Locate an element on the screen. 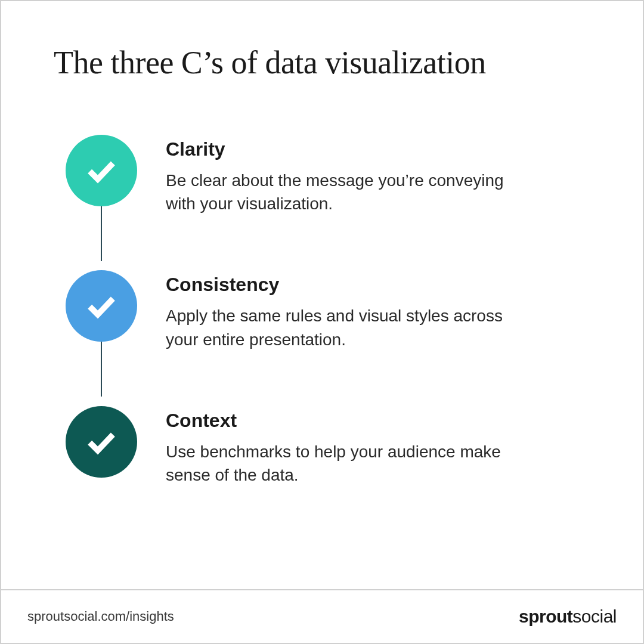  footer-url: sproutsocial.com/insights is located at coordinates (101, 617).